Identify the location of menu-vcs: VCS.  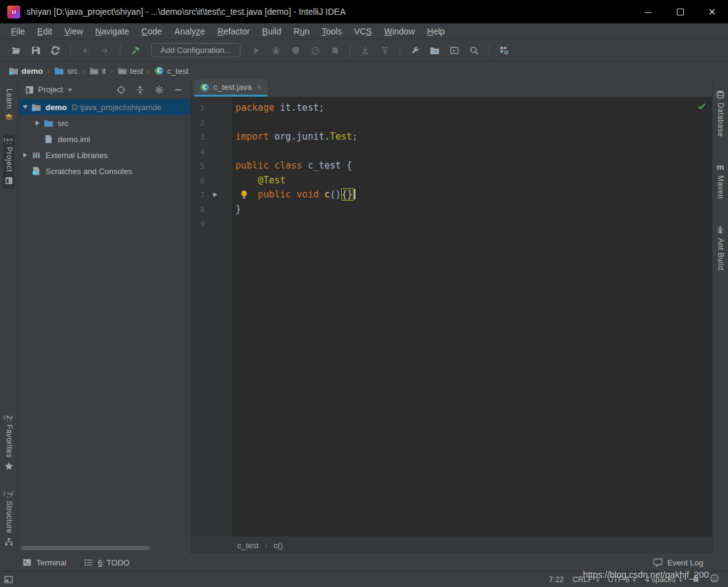
(363, 31).